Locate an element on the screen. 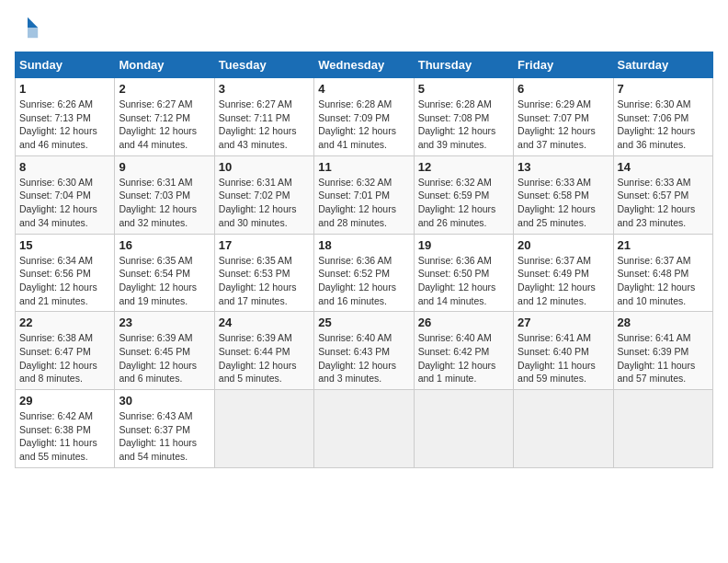 This screenshot has height=563, width=728. day-number: 16 is located at coordinates (164, 245).